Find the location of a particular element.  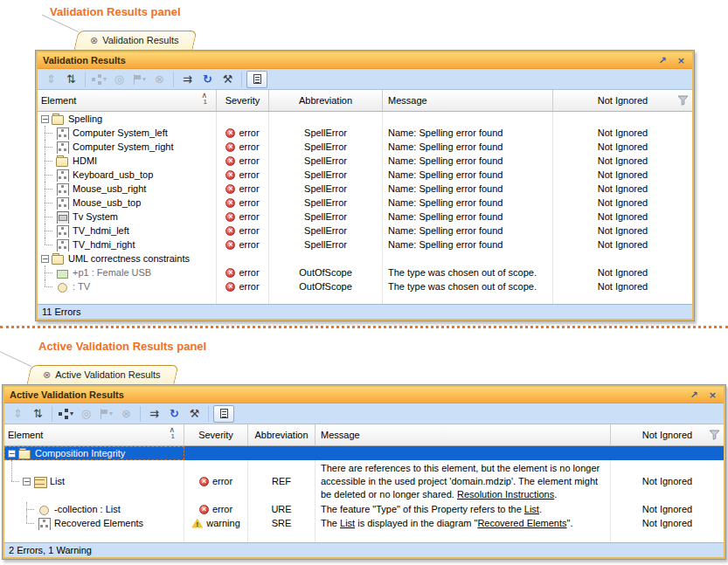

group-by-icon is located at coordinates (97, 79).